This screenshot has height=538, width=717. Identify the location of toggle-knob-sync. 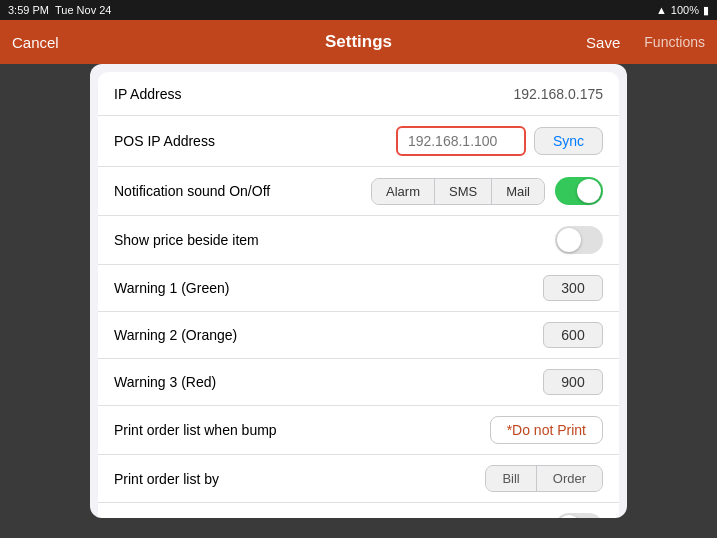
(569, 516).